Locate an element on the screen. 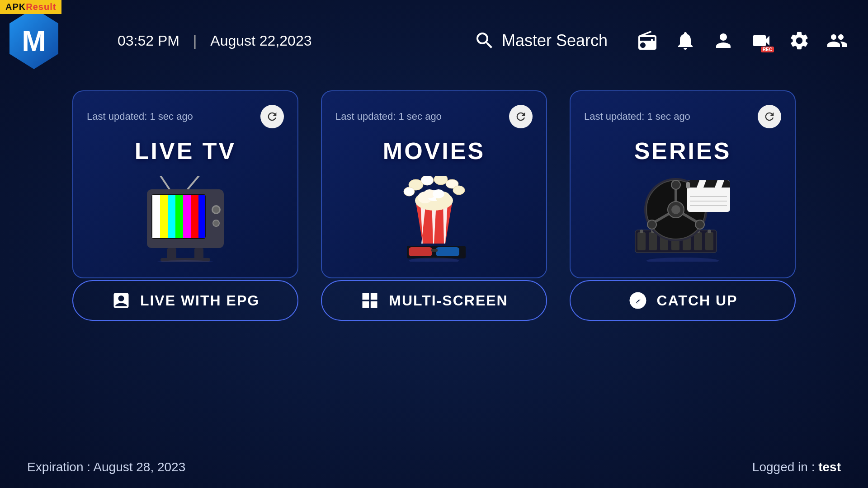  user-icon-btn is located at coordinates (723, 41).